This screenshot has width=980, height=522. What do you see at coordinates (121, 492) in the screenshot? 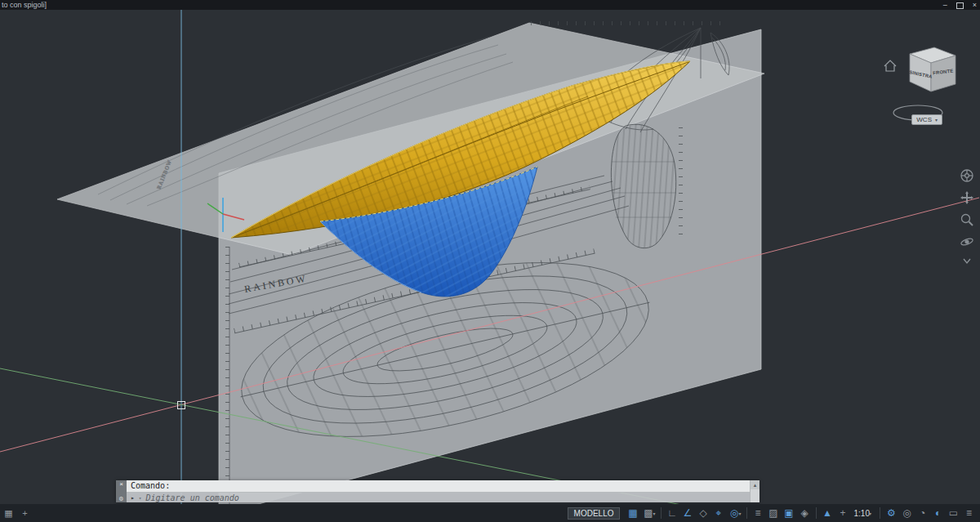
I see `command-window-grip: × ⚙` at bounding box center [121, 492].